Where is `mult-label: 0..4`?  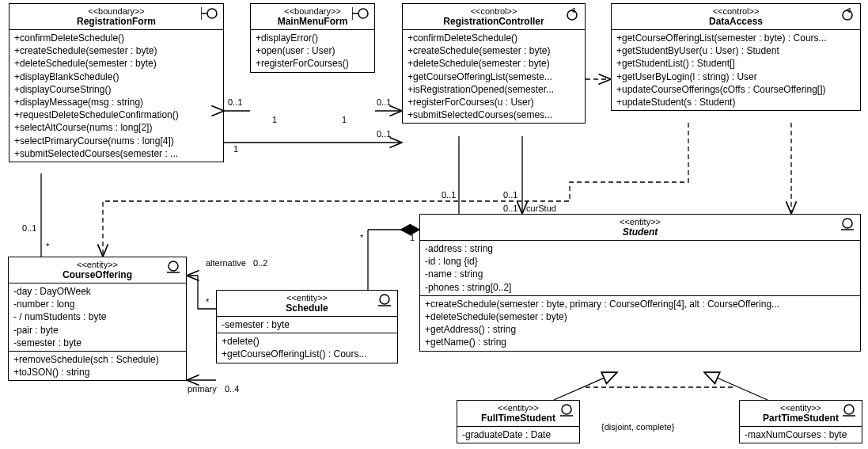 mult-label: 0..4 is located at coordinates (232, 389).